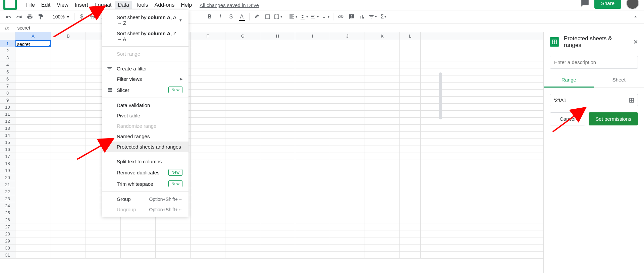 Image resolution: width=644 pixels, height=273 pixels. I want to click on named-ranges-item: Named ranges, so click(145, 136).